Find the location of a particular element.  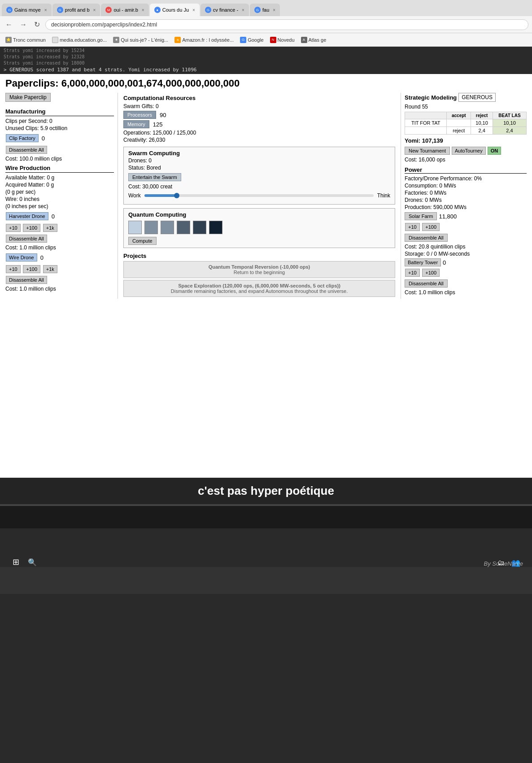

project-space-title: Space Exploration (120,000 ops, (6,000,0… is located at coordinates (259, 286).